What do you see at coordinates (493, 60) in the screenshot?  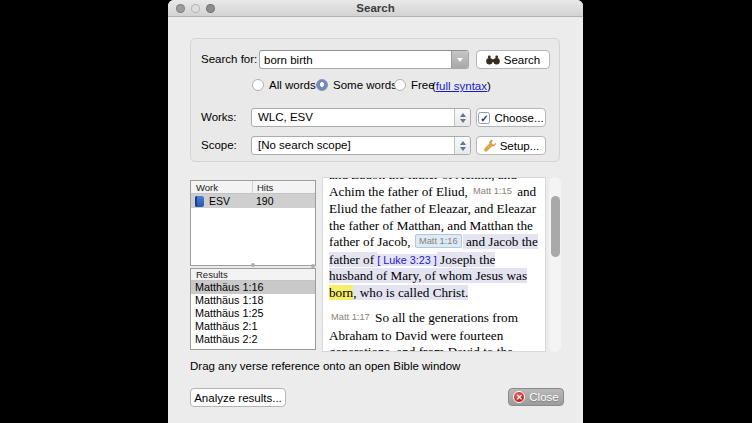 I see `binoculars-icon` at bounding box center [493, 60].